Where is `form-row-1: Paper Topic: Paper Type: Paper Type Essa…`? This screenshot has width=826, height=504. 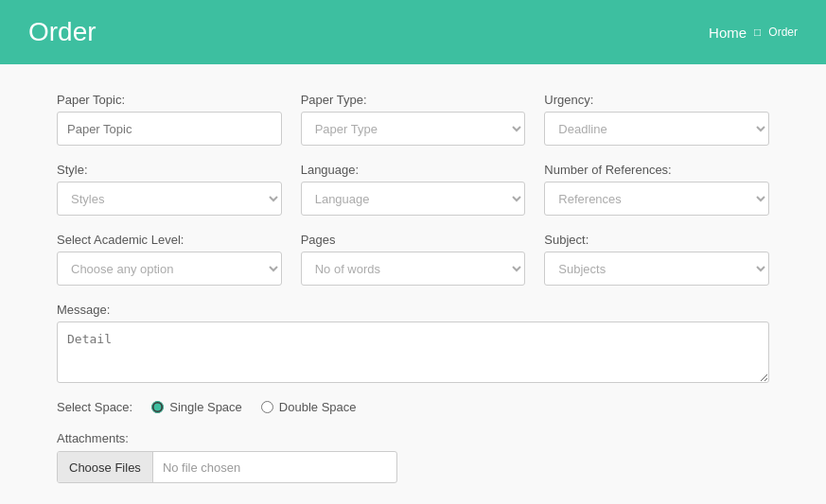
form-row-1: Paper Topic: Paper Type: Paper Type Essa… is located at coordinates (413, 119).